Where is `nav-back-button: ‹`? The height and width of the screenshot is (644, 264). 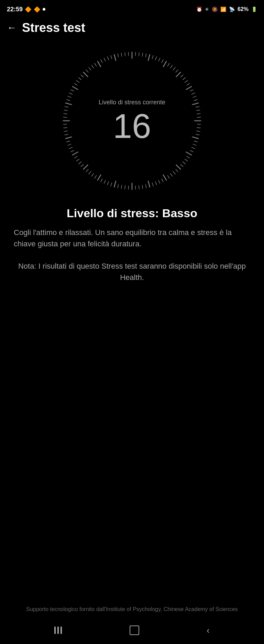 nav-back-button: ‹ is located at coordinates (208, 631).